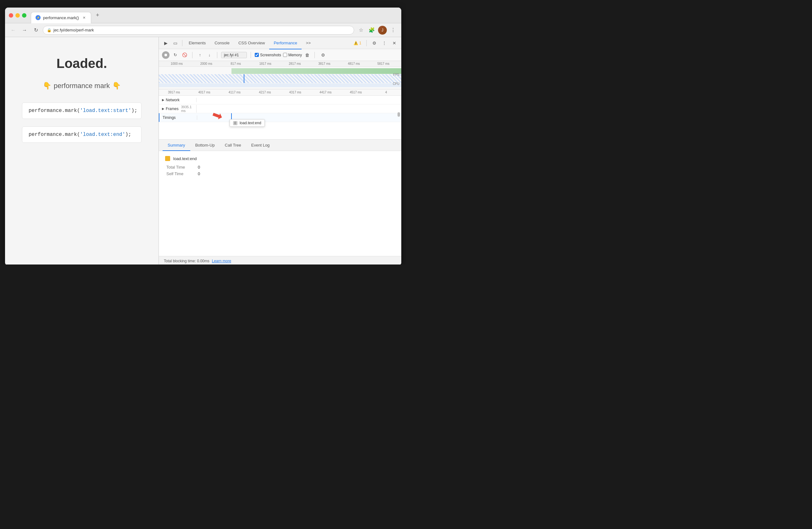  What do you see at coordinates (175, 43) in the screenshot?
I see `responsive-design-button: ▭` at bounding box center [175, 43].